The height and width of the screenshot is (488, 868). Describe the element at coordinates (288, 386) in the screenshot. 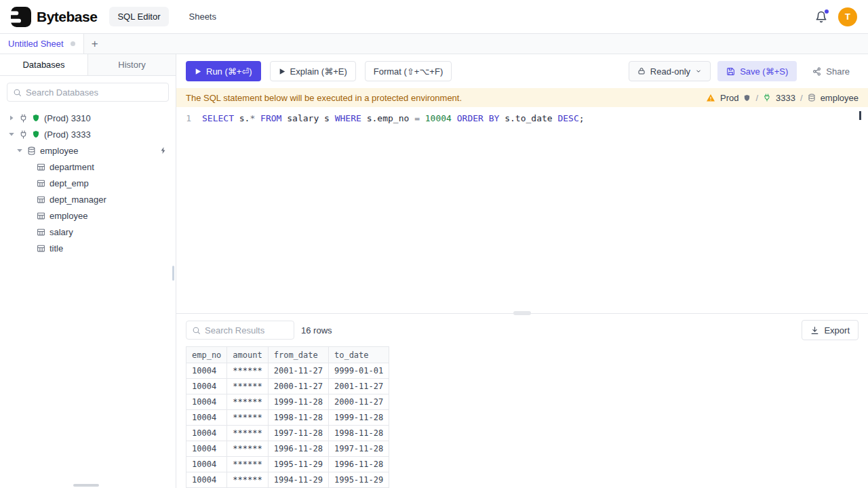

I see `table-row: 10004******2000-11-272001-11-27` at that location.